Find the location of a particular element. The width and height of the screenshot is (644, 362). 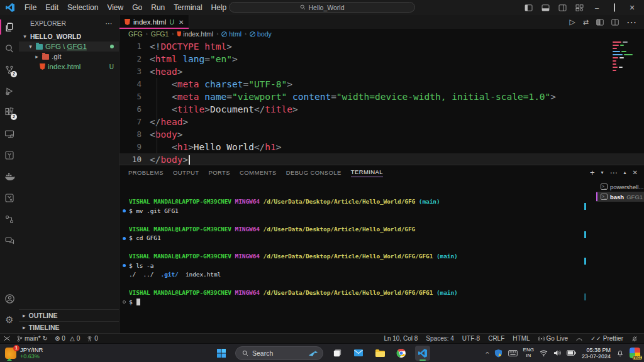

promoted-app-icon: FREE is located at coordinates (635, 353).